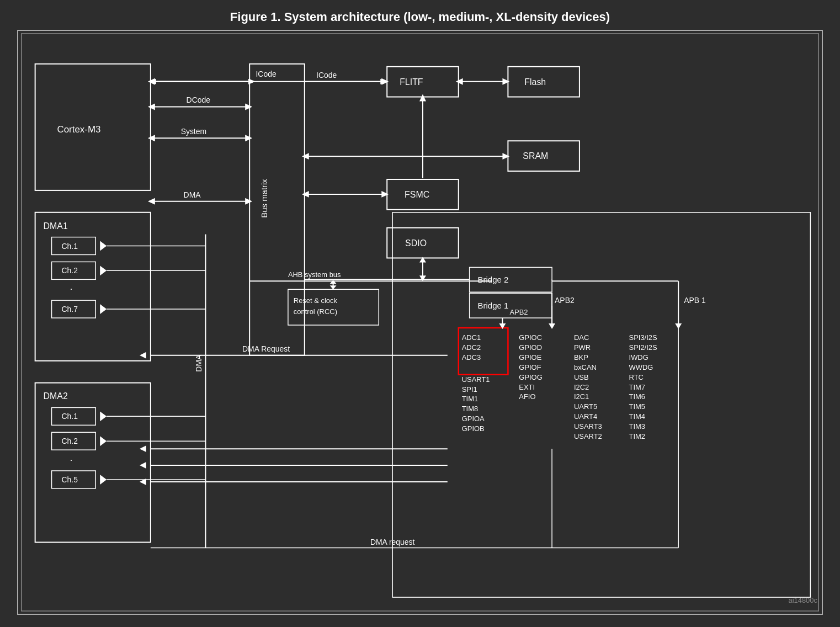 This screenshot has width=840, height=627. Describe the element at coordinates (527, 396) in the screenshot. I see `svg-text: AFIO` at that location.